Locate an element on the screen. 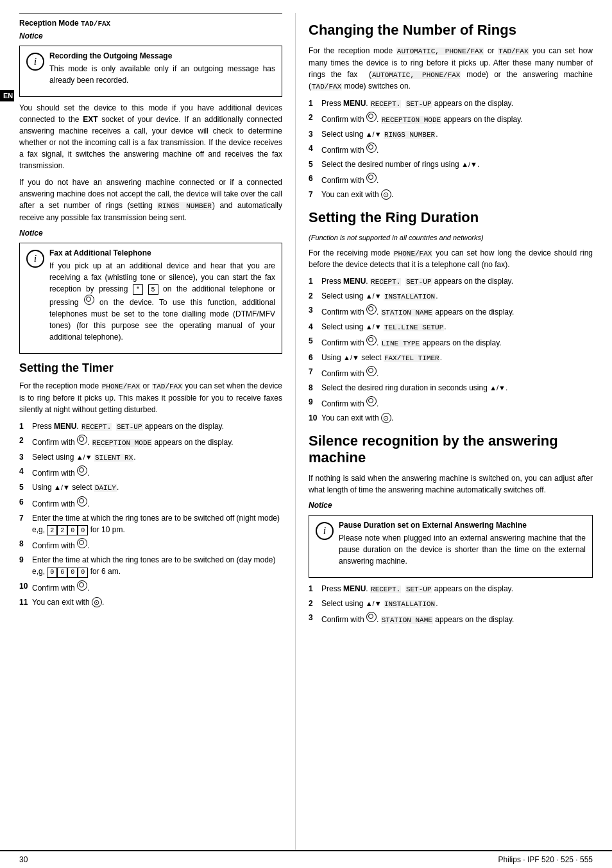  timer-step-6: 6 Confirm with . is located at coordinates (151, 503).